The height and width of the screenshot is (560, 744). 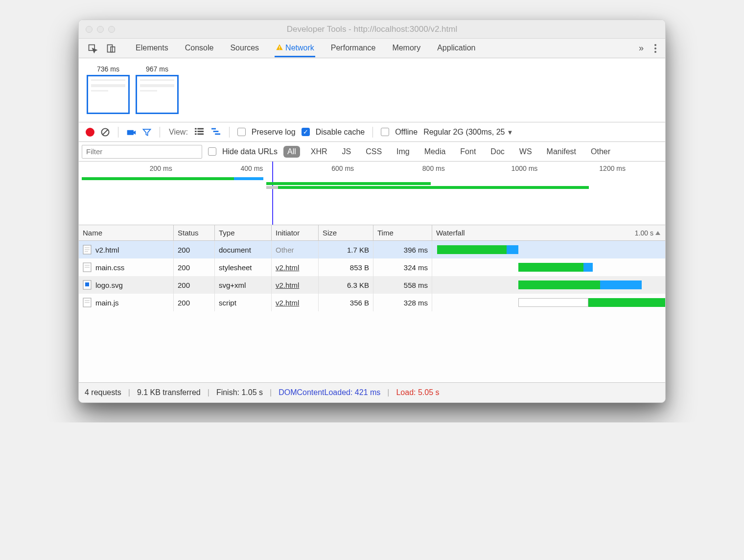 What do you see at coordinates (243, 250) in the screenshot?
I see `request-type: document` at bounding box center [243, 250].